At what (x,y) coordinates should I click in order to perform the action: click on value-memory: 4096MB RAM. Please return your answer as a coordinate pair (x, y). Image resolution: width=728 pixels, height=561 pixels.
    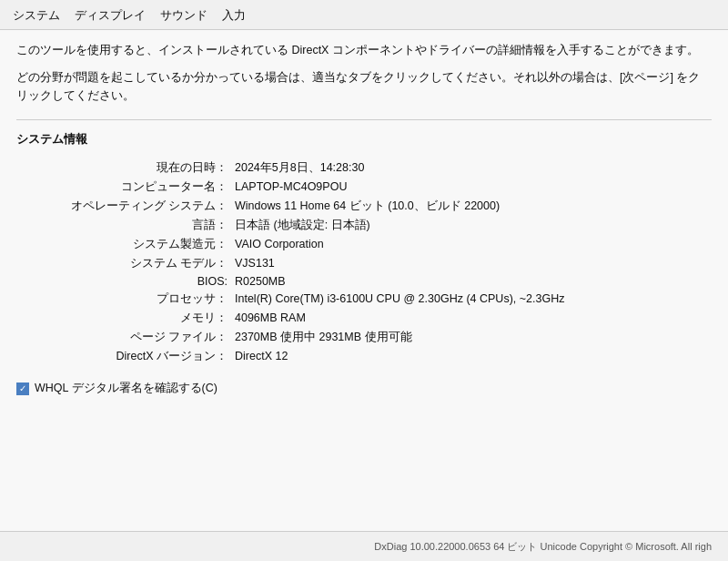
    Looking at the image, I should click on (270, 318).